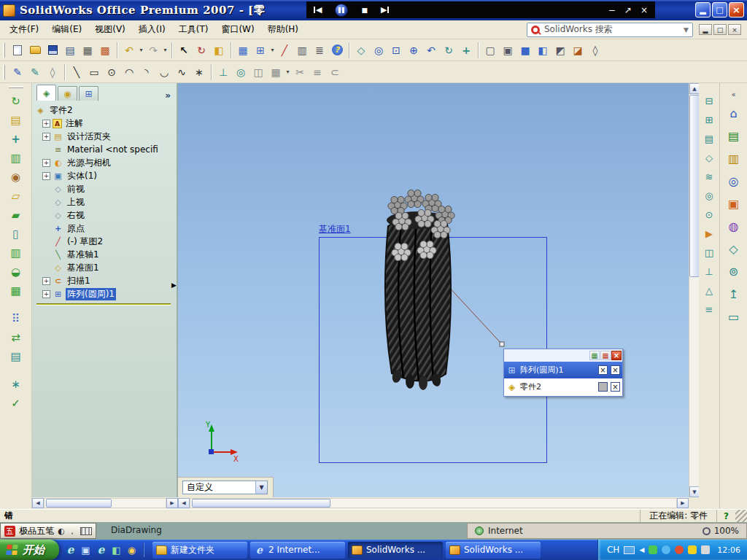 Image resolution: width=747 pixels, height=560 pixels. I want to click on trim-entities-button: ✂, so click(300, 72).